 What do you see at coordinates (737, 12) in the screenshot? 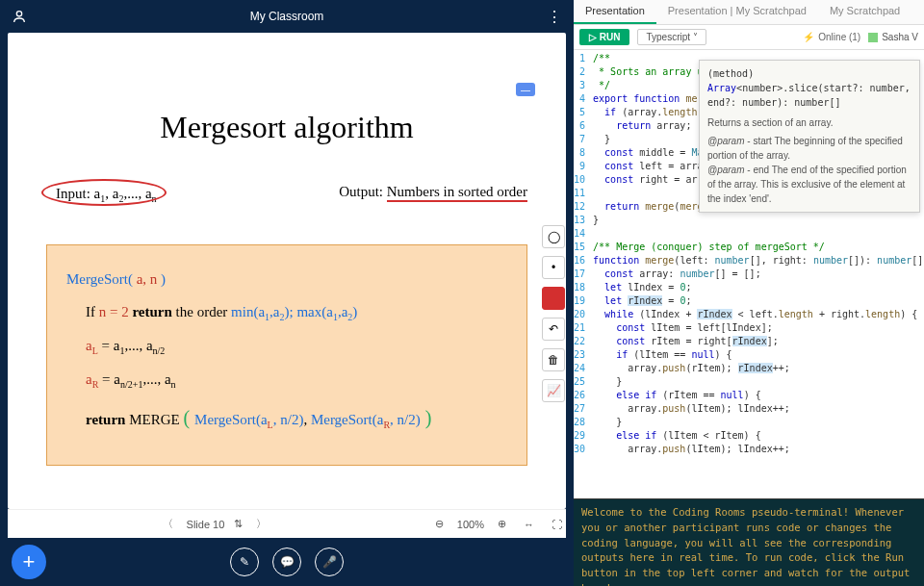
I see `tab-presentation-scratchpad: Presentation | My Scratchpad` at bounding box center [737, 12].